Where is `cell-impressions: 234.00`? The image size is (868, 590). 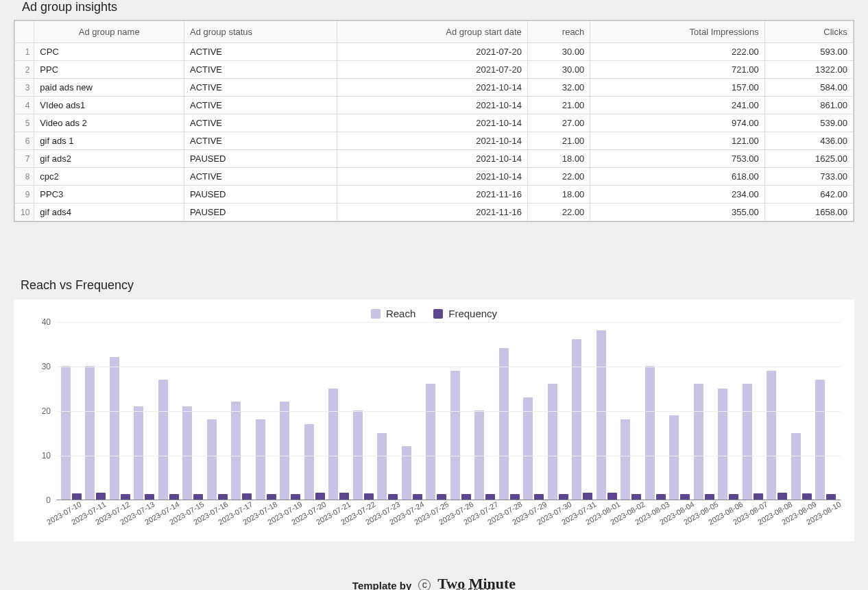 cell-impressions: 234.00 is located at coordinates (677, 195).